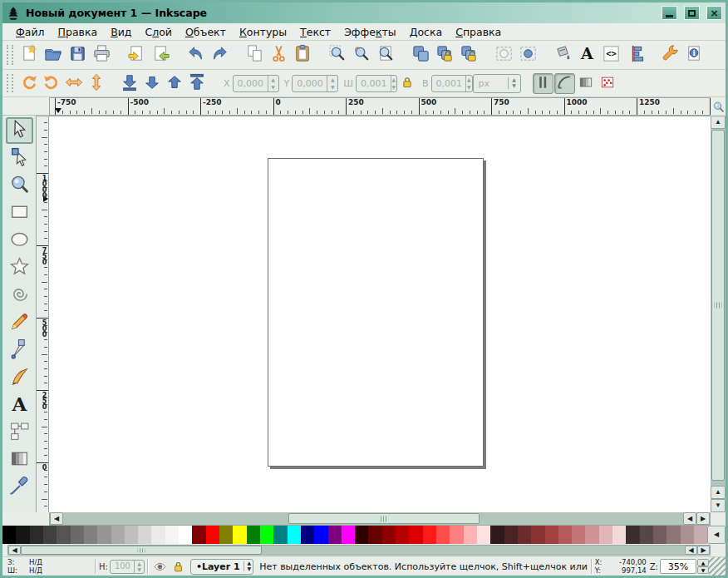 The image size is (728, 578). Describe the element at coordinates (151, 83) in the screenshot. I see `lower-button` at that location.